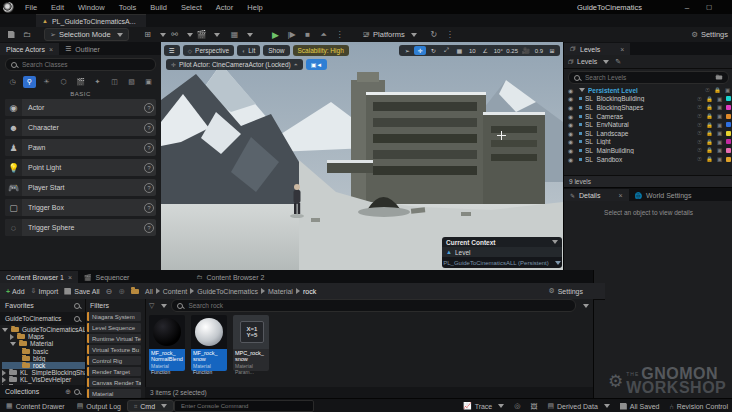  I want to click on scale-tool-icon: ⤢, so click(446, 50).